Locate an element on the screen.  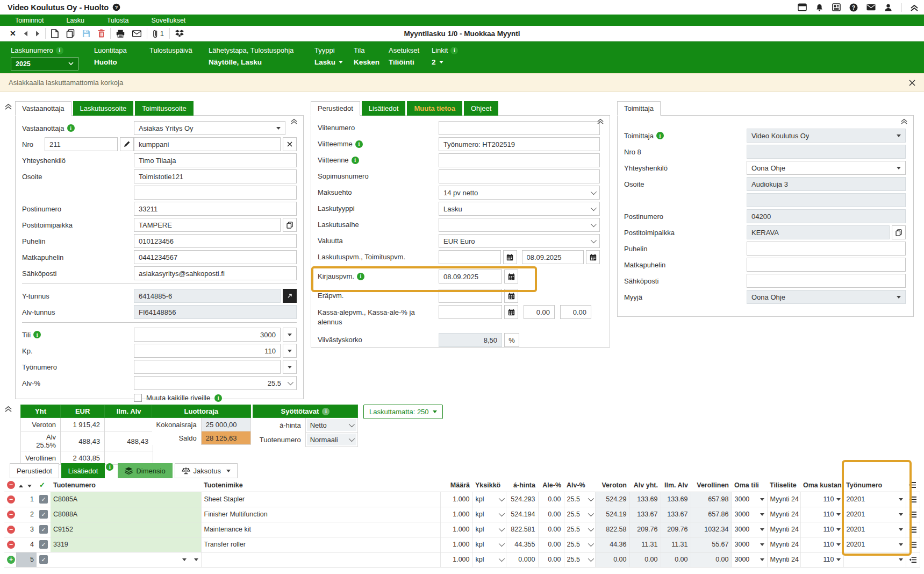
news-icon is located at coordinates (836, 8).